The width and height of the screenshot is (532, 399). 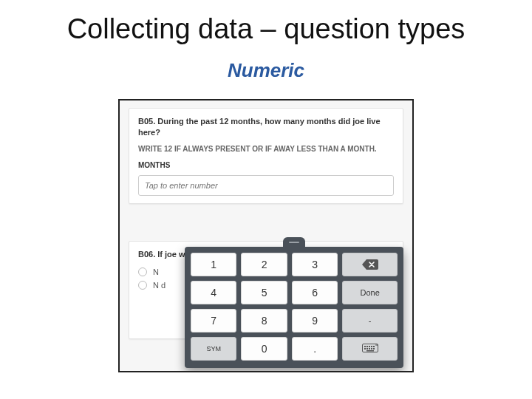 I want to click on question-unit-label: MONTHS, so click(x=266, y=166).